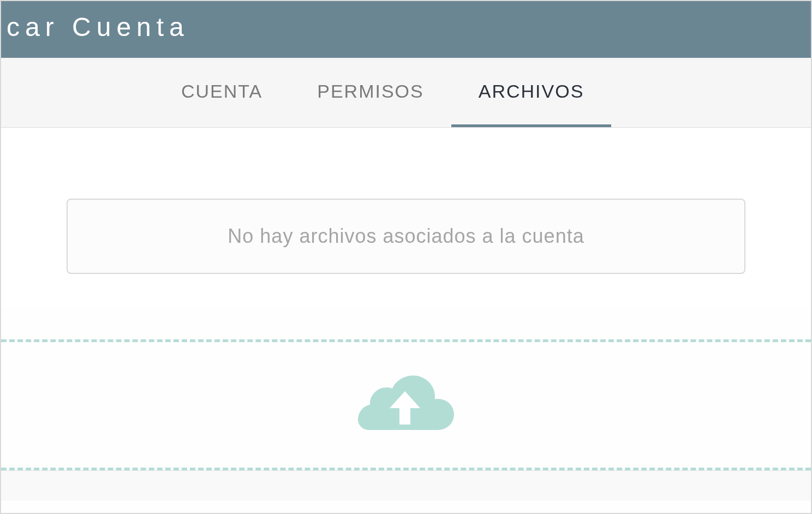  I want to click on tab-cuenta: CUENTA, so click(222, 93).